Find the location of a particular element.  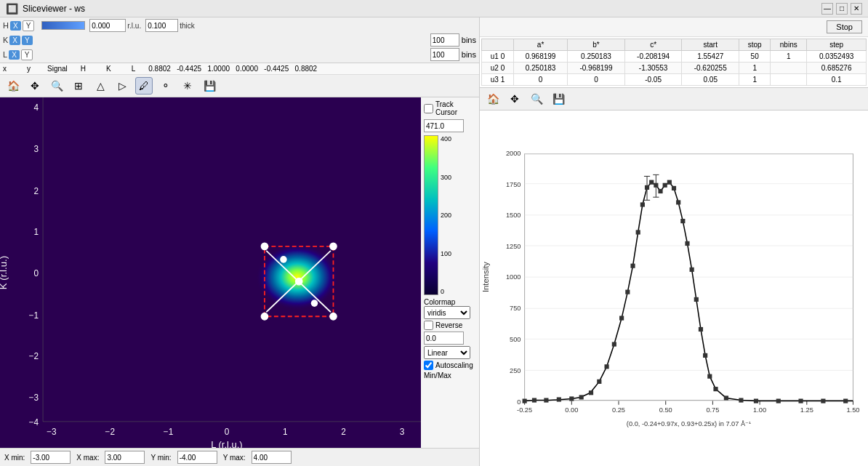

h-value-input is located at coordinates (108, 25).